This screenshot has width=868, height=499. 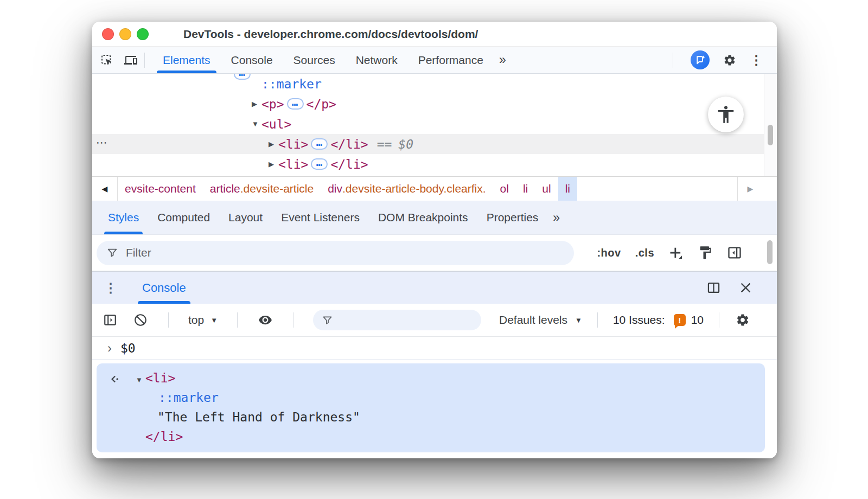 What do you see at coordinates (513, 217) in the screenshot?
I see `tab-properties: Properties` at bounding box center [513, 217].